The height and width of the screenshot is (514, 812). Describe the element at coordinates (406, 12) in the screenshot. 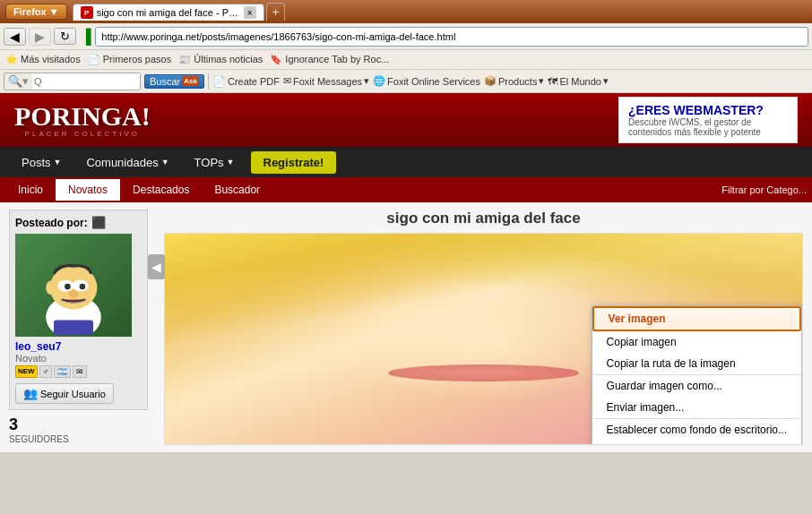

I see `titlebar: Firefox ▼ P sigo con mi amiga del face -…` at that location.